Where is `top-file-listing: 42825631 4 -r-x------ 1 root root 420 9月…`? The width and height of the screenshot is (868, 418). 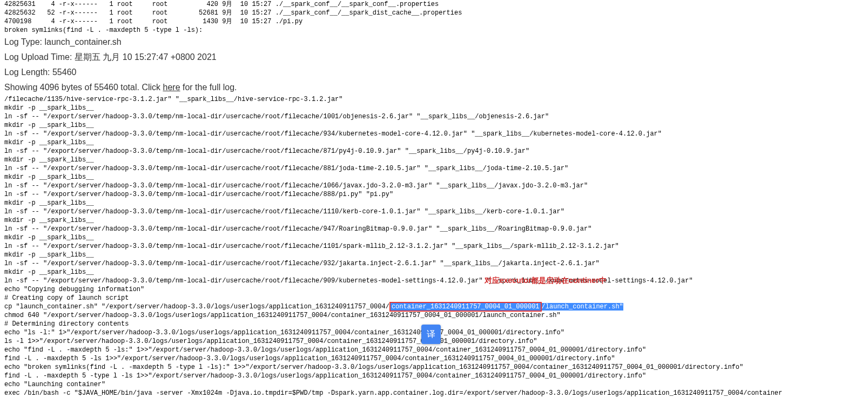 top-file-listing: 42825631 4 -r-x------ 1 root root 420 9月… is located at coordinates (434, 17).